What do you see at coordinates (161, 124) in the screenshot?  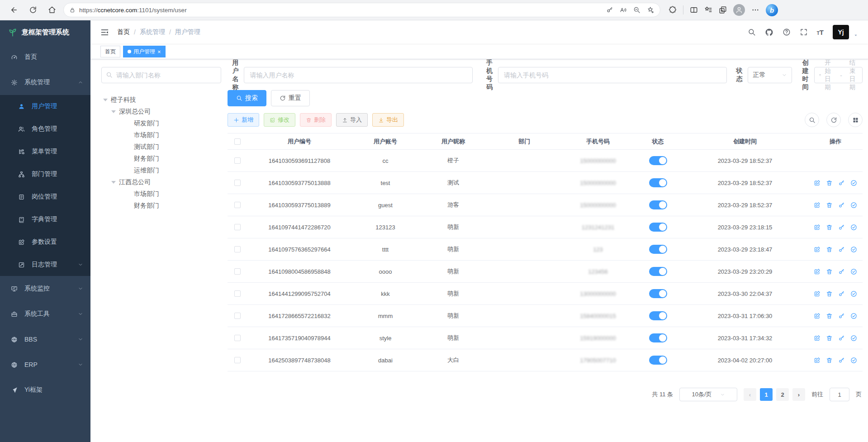 I see `tree-node: 研发部门` at bounding box center [161, 124].